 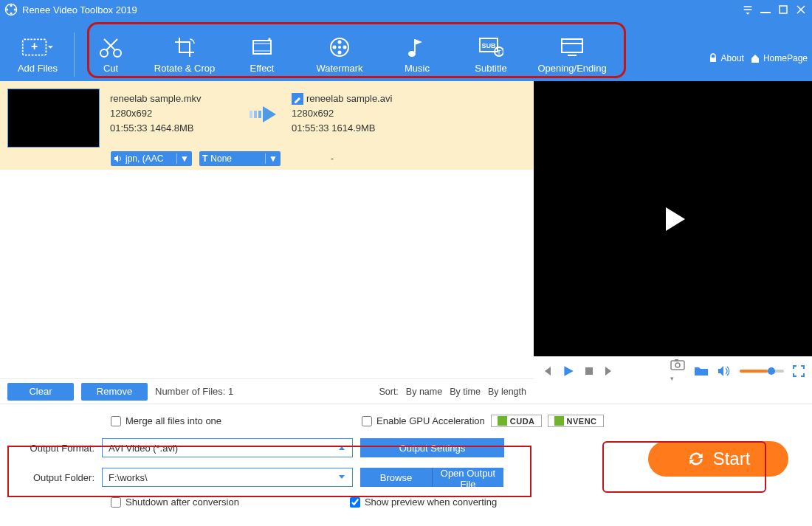 I want to click on menu-down-icon, so click(x=748, y=10).